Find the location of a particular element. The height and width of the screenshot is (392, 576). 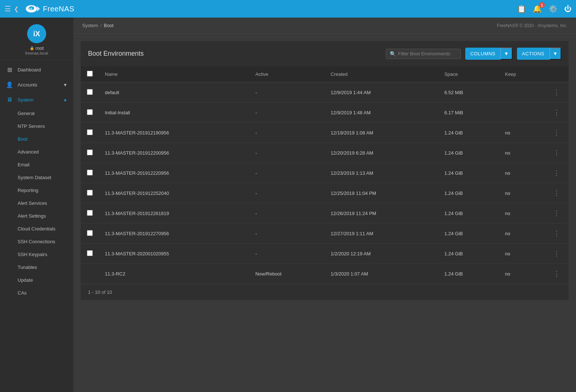

row-active-1: - is located at coordinates (287, 113).